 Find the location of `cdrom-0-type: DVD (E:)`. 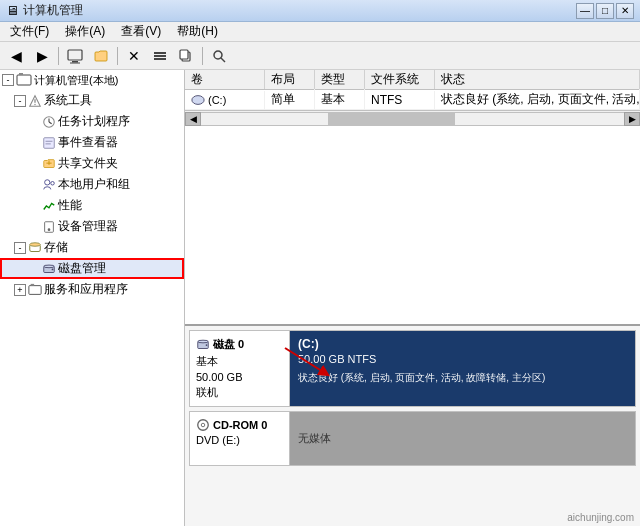

cdrom-0-type: DVD (E:) is located at coordinates (240, 440).